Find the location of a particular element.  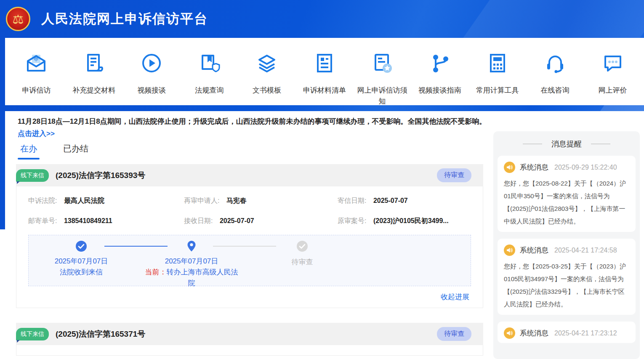

timeline-step-current: 2025年07月07日 当前：转办上海市高级人民法院 is located at coordinates (192, 265).